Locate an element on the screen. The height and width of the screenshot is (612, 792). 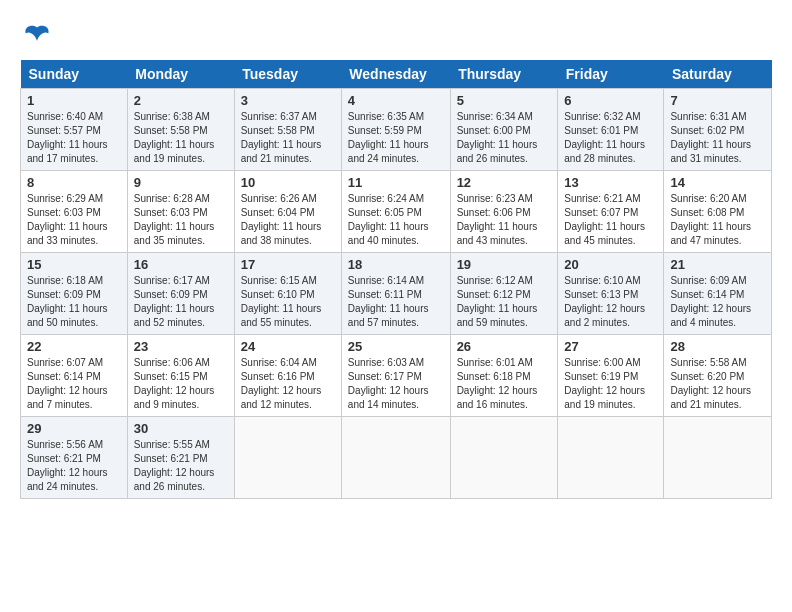
calendar-cell: 19Sunrise: 6:12 AM Sunset: 6:12 PM Dayli… is located at coordinates (504, 294).